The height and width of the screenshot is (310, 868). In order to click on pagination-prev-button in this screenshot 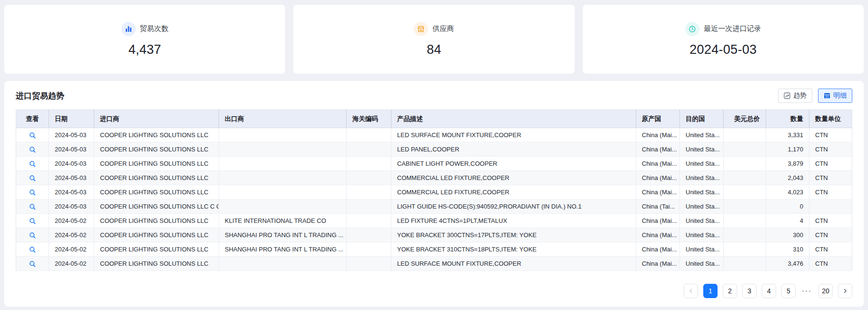, I will do `click(691, 291)`.